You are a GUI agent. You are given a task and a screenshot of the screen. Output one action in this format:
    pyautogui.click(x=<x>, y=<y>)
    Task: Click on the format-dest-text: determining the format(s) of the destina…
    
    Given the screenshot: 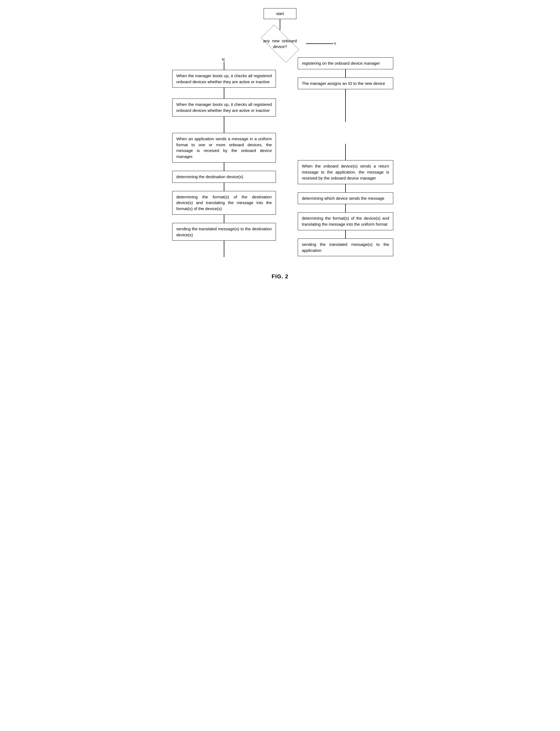 What is the action you would take?
    pyautogui.click(x=224, y=203)
    